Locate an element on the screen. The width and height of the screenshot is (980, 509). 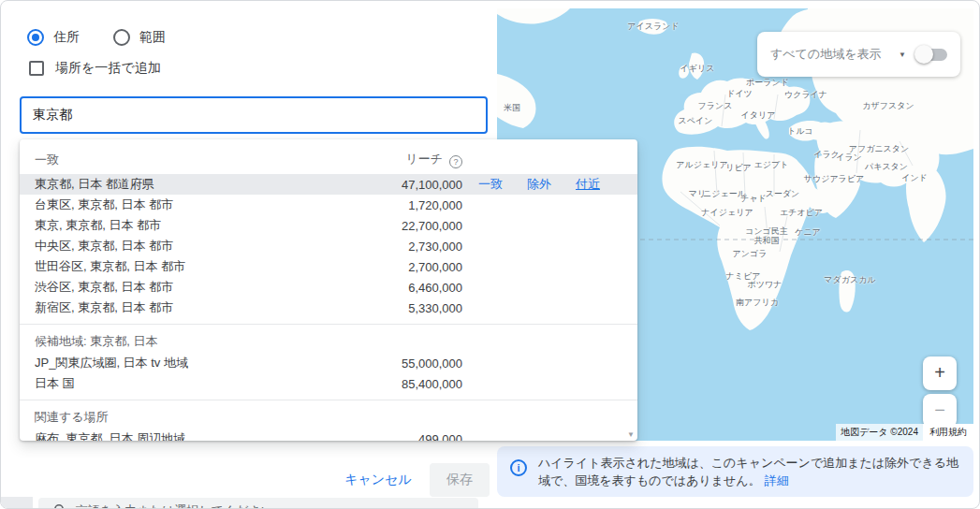
language-search-field: 言語を入力または選択してください is located at coordinates (258, 503).